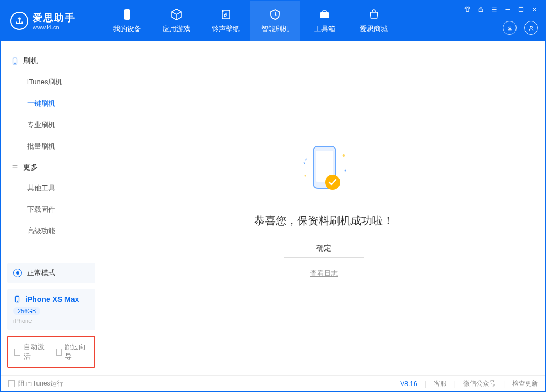 This screenshot has height=392, width=546. I want to click on header-right-icons, so click(520, 28).